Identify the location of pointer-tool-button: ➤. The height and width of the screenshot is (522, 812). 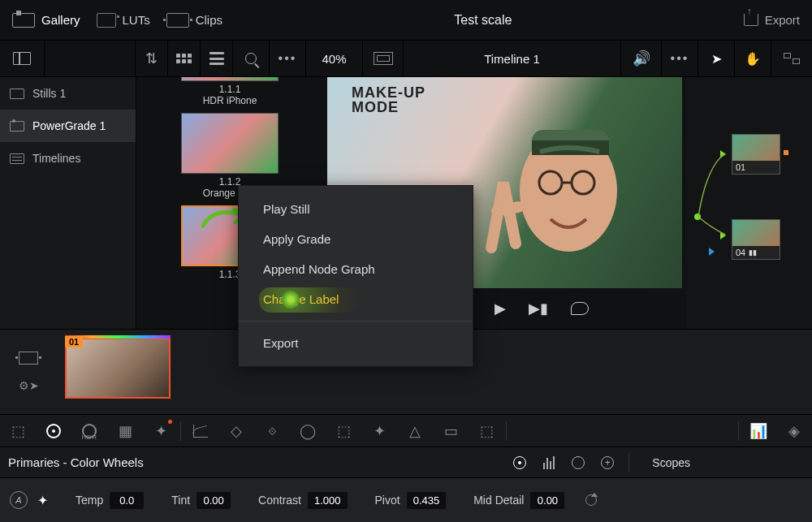
(716, 58).